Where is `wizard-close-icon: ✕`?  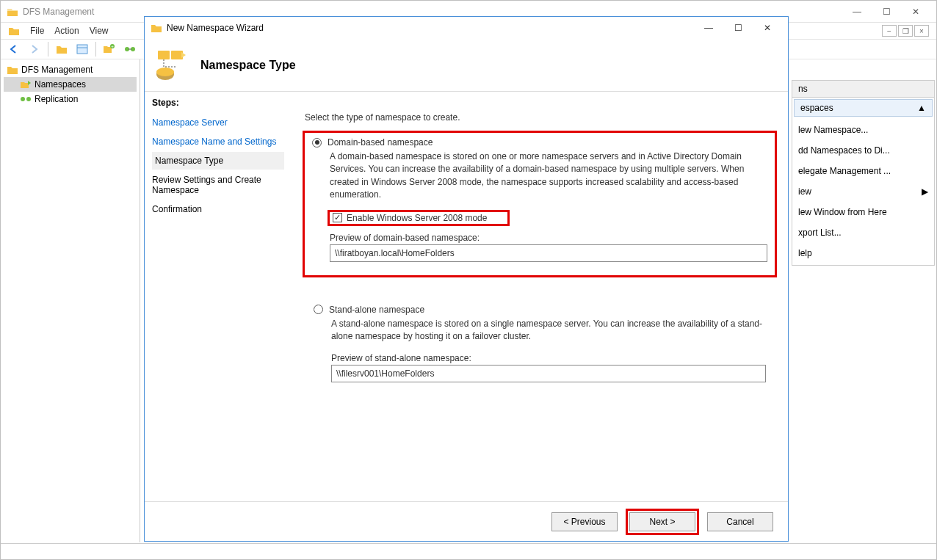 wizard-close-icon: ✕ is located at coordinates (767, 28).